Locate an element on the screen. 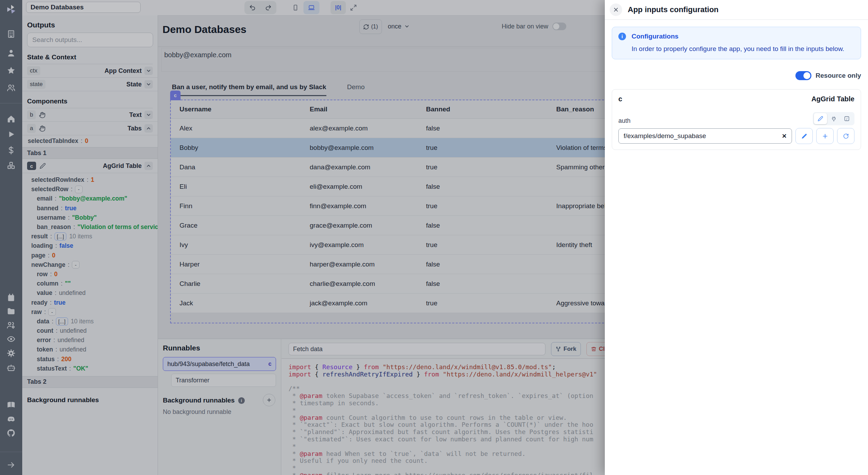 The image size is (868, 475). info-body: In order to properly configure the app, … is located at coordinates (743, 49).